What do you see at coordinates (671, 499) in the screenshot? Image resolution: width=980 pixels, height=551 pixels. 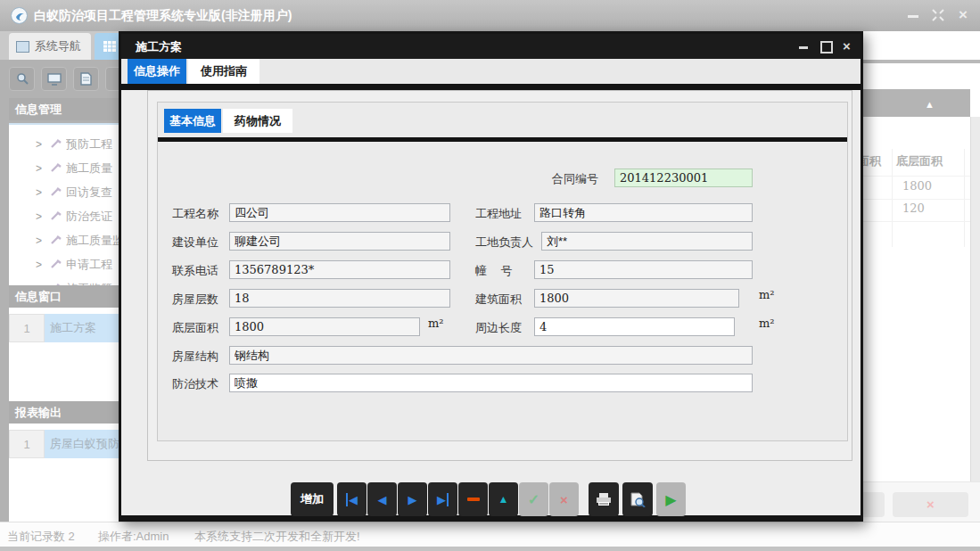 I see `play-icon: ▶` at bounding box center [671, 499].